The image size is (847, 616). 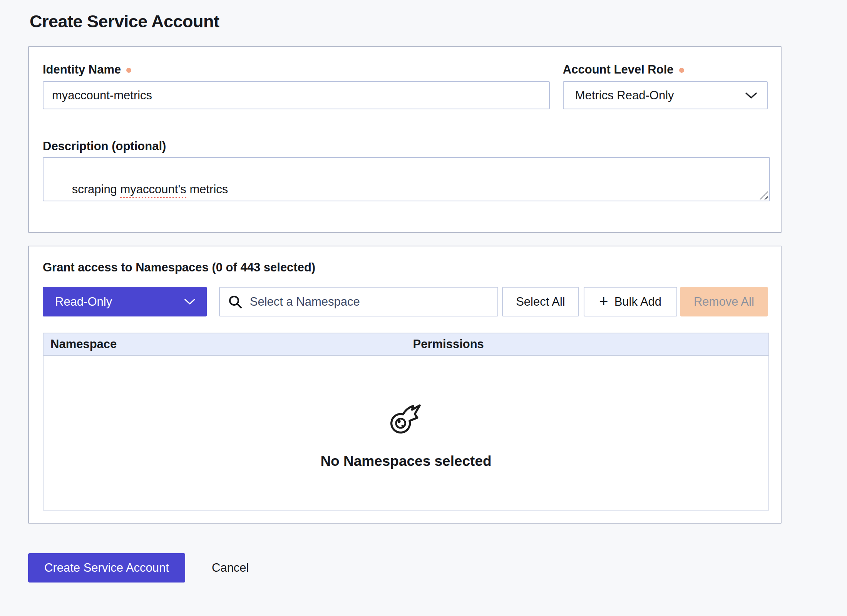 What do you see at coordinates (624, 95) in the screenshot?
I see `account-level-role-value: Metrics Read-Only` at bounding box center [624, 95].